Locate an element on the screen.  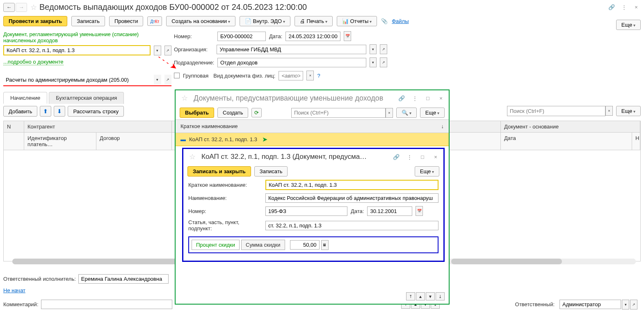
doc-detail-link: ...подробно о документе is located at coordinates (34, 62).